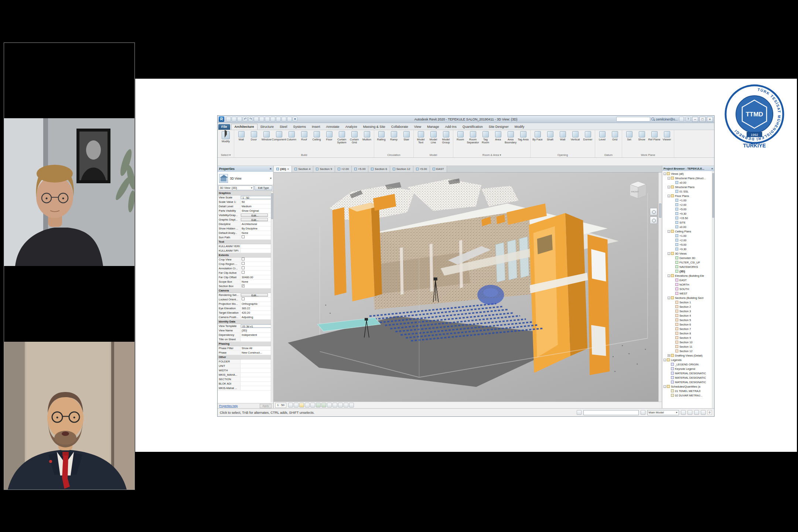 This screenshot has width=798, height=532. I want to click on tree-item: +2.00, so click(688, 205).